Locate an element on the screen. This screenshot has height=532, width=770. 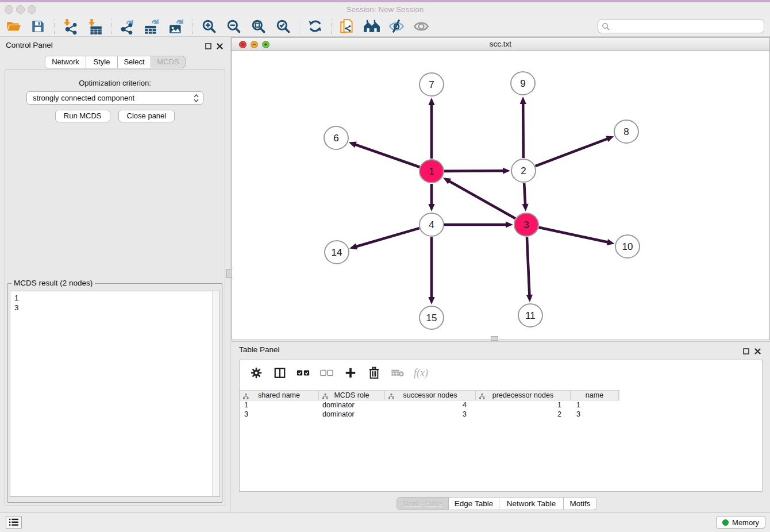
close-panel-button: Close panel is located at coordinates (147, 116).